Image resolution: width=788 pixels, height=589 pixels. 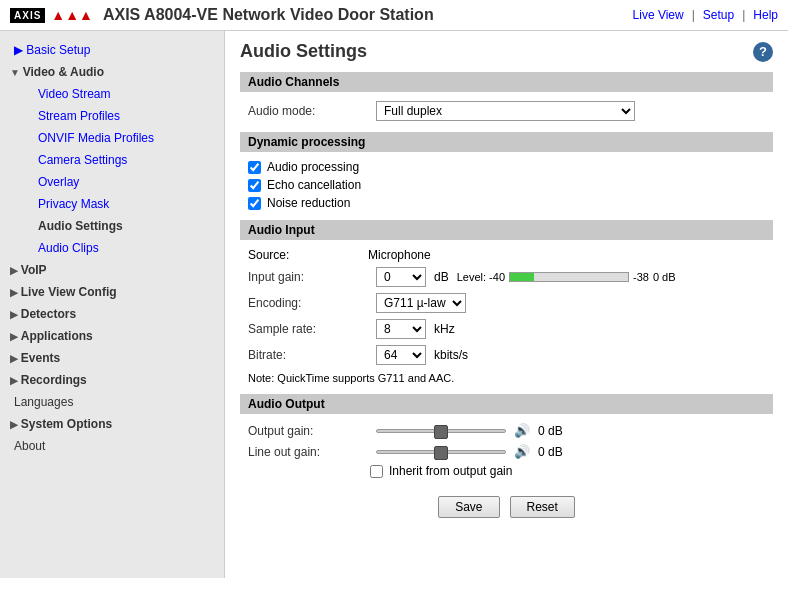 I want to click on sidebar-section-system-options: System Options, so click(x=112, y=424).